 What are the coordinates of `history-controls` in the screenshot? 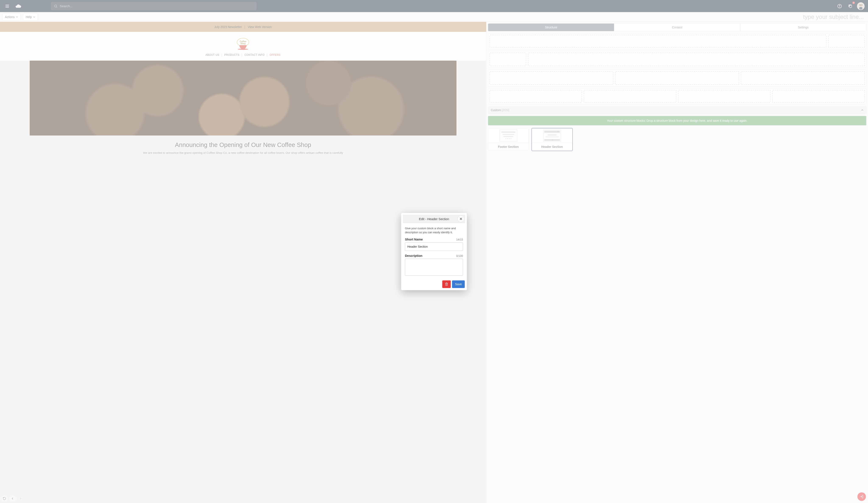 It's located at (12, 499).